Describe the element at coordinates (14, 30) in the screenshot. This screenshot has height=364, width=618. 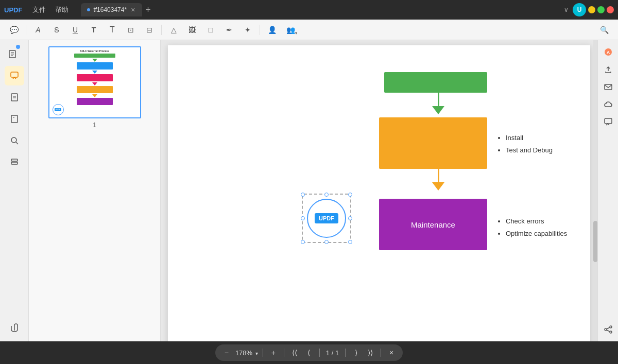
I see `comment-tool: 💬` at that location.